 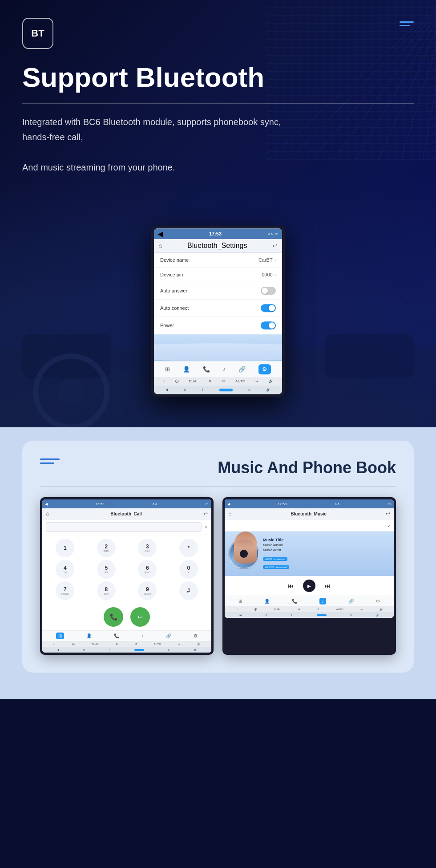 I want to click on c-vol: 🔊, so click(x=198, y=644).